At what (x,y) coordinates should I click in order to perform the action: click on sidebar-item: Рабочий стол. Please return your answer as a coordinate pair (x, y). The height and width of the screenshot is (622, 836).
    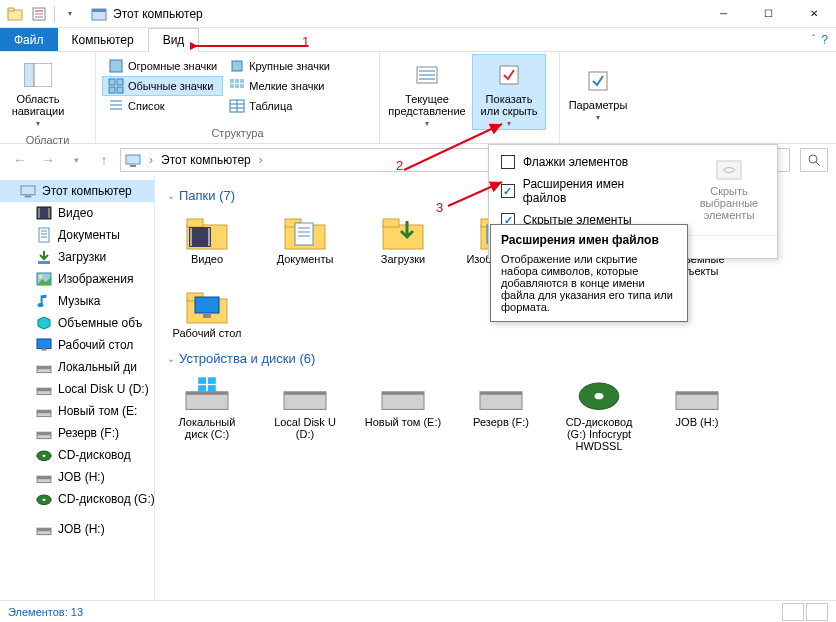
    Looking at the image, I should click on (77, 345).